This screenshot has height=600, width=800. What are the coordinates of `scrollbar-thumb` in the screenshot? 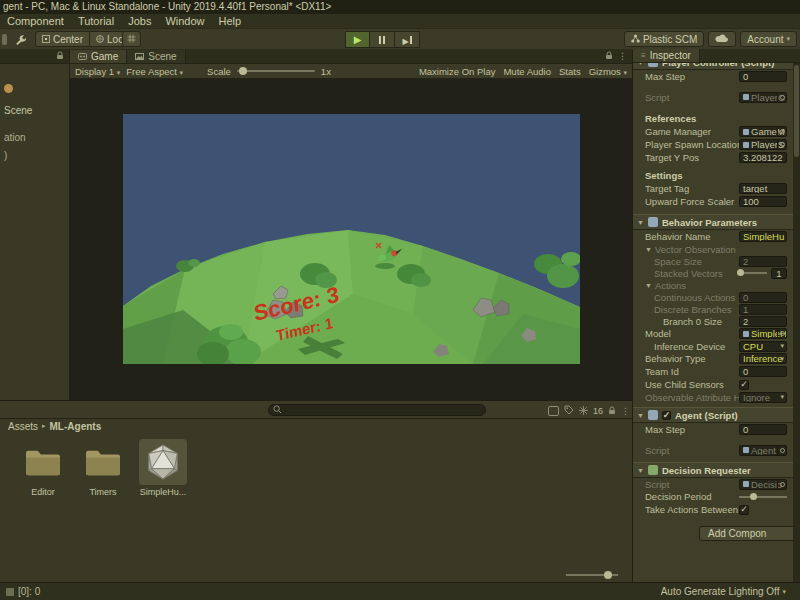 It's located at (796, 111).